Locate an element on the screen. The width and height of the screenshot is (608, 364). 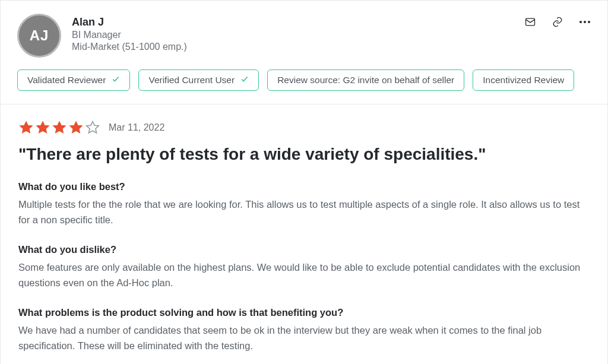
question-like: What do you like best? is located at coordinates (304, 186).